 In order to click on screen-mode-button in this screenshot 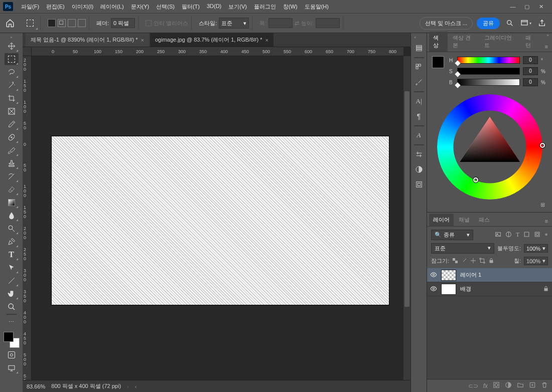, I will do `click(12, 368)`.